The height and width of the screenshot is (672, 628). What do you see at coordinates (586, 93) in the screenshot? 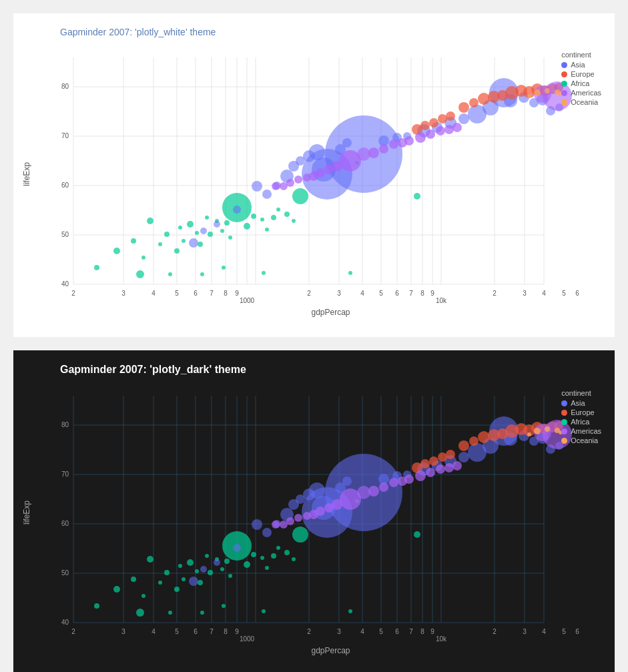
I see `legend-label-americas: Americas` at bounding box center [586, 93].